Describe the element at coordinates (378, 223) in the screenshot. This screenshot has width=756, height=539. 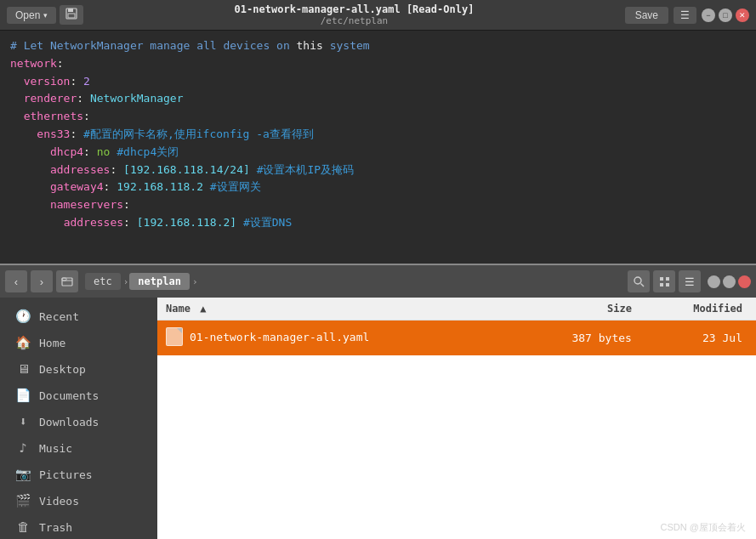
I see `code-line-11: addresses: [192.168.118.2] #设置DNS` at that location.